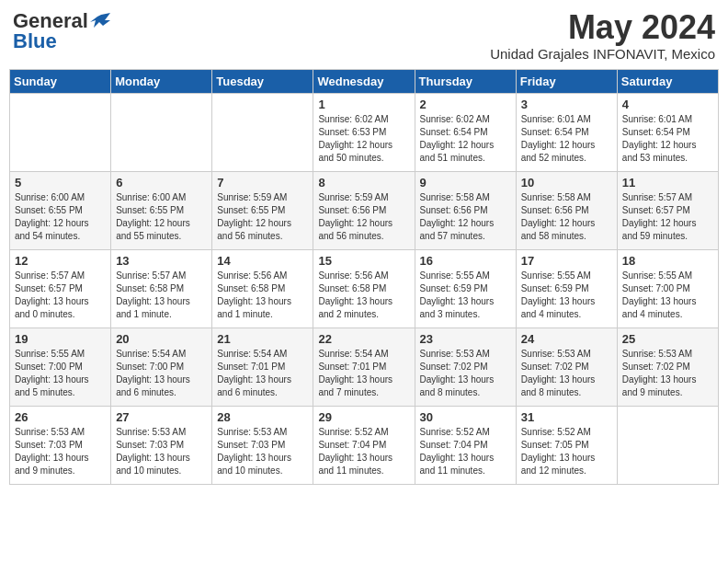 This screenshot has height=563, width=728. I want to click on day-number: 5, so click(61, 182).